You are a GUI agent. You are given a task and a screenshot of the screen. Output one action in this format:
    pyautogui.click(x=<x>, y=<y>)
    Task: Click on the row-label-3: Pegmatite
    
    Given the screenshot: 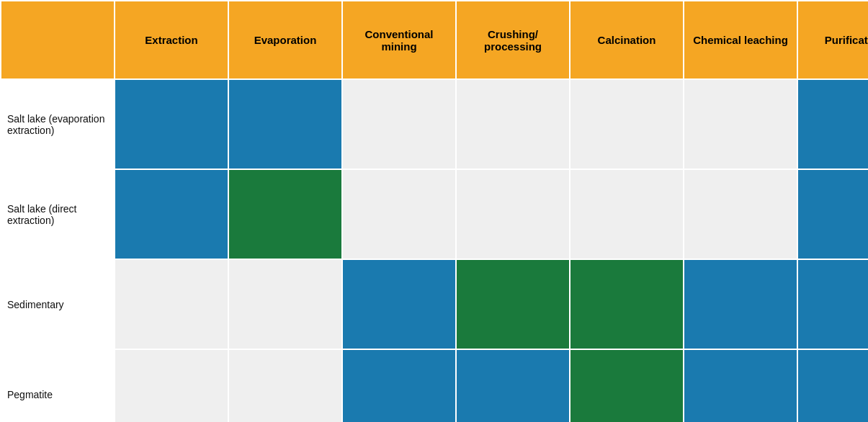 What is the action you would take?
    pyautogui.click(x=58, y=386)
    